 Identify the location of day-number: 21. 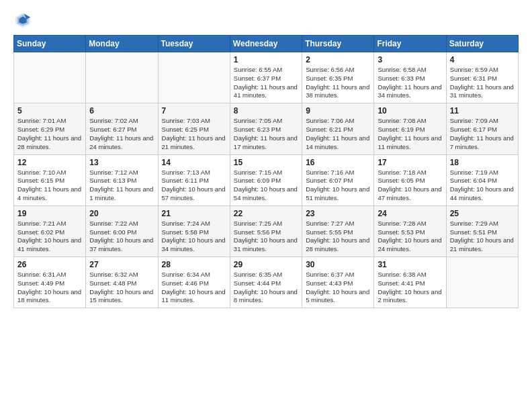
(194, 214).